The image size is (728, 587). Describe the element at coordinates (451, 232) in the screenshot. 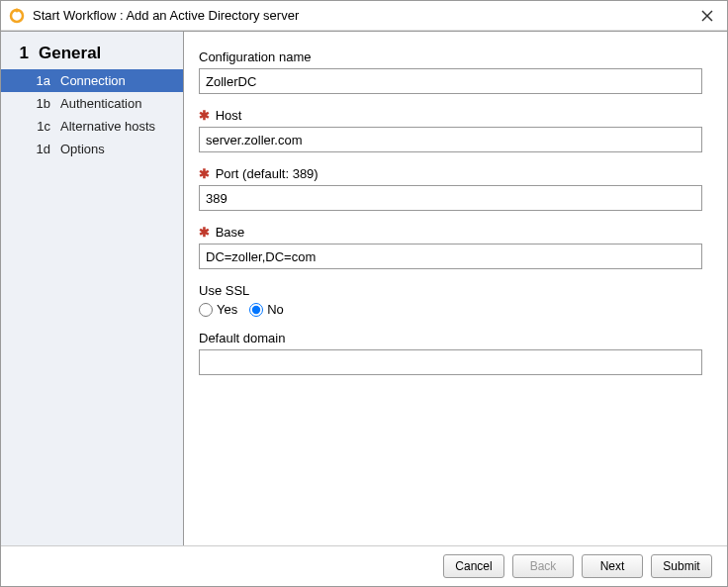

I see `base-label: ✱ Base` at that location.